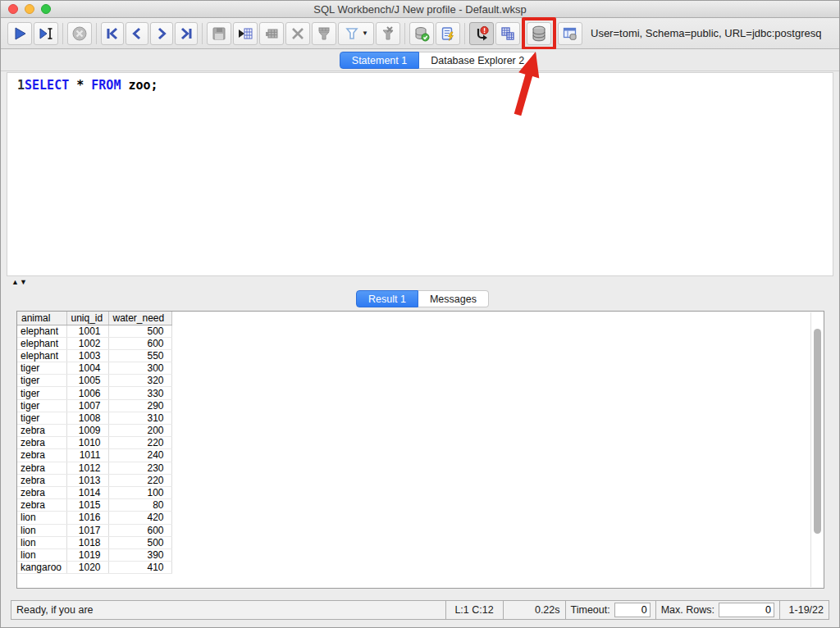 The height and width of the screenshot is (628, 840). I want to click on ignore-errors-toggle, so click(482, 34).